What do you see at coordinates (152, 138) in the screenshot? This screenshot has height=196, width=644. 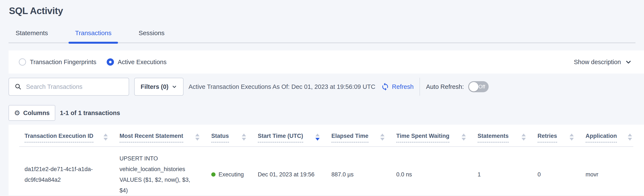 I see `column-header-most-recent-statement: Most Recent Statement` at bounding box center [152, 138].